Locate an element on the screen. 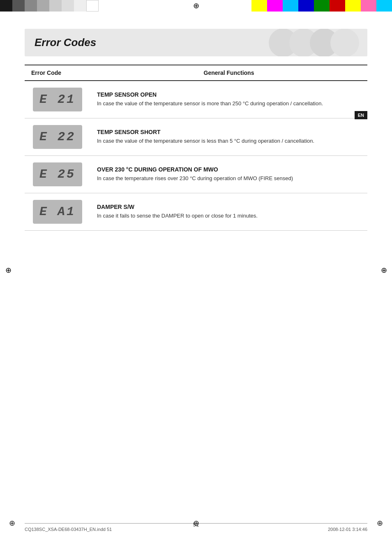  error-code-display-e21: E 21 is located at coordinates (58, 100).